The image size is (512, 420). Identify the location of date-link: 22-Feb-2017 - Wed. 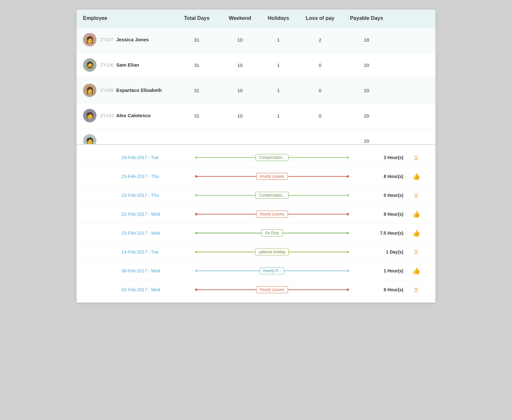
(157, 214).